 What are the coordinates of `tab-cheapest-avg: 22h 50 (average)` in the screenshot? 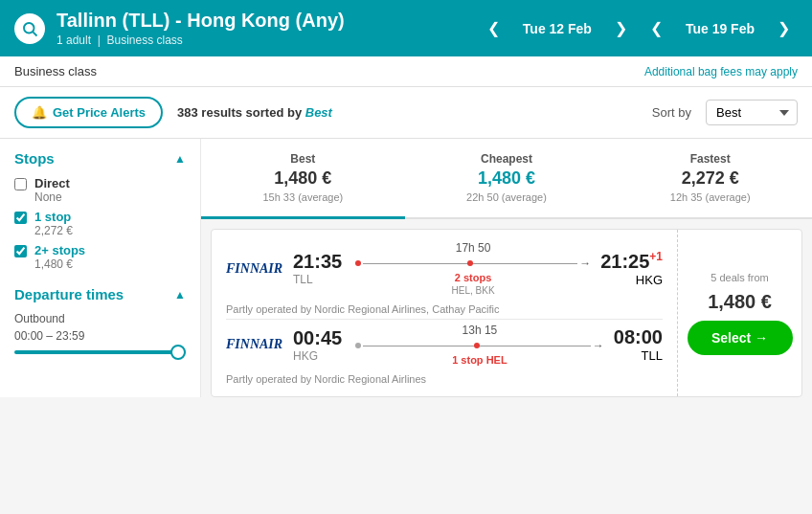 It's located at (508, 197).